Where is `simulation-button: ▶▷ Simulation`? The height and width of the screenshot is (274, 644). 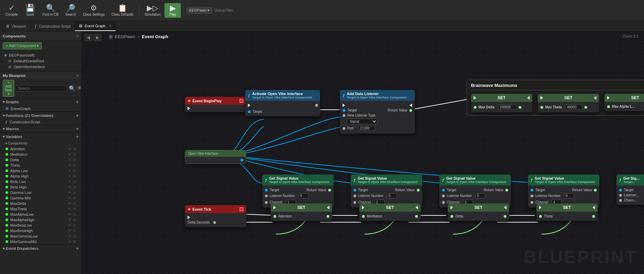 simulation-button: ▶▷ Simulation is located at coordinates (153, 10).